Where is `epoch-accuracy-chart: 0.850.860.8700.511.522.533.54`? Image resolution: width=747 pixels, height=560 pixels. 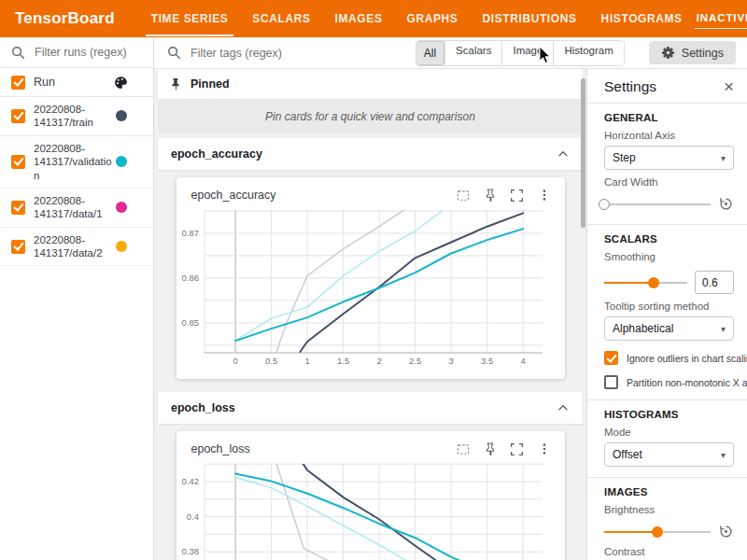
epoch-accuracy-chart: 0.850.860.8700.511.522.533.54 is located at coordinates (371, 287).